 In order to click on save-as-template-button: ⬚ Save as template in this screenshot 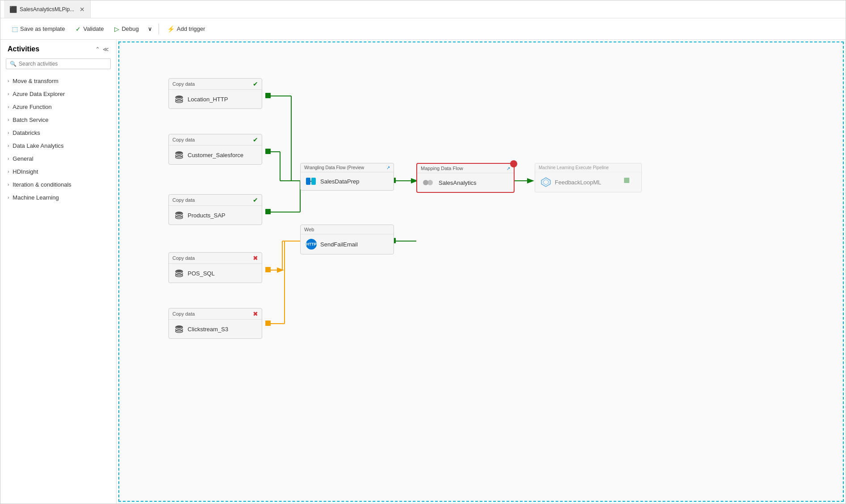, I will do `click(38, 29)`.